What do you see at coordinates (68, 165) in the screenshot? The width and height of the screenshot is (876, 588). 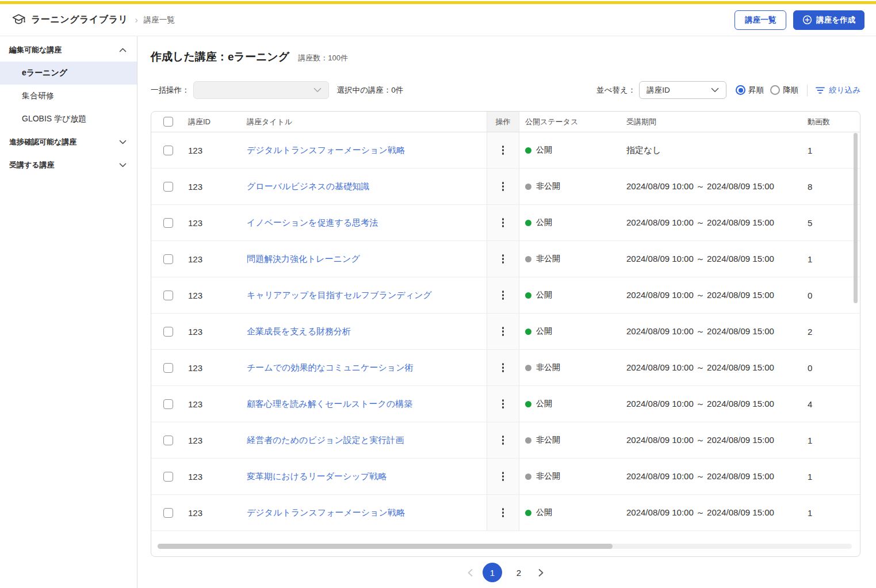 I see `sidebar-section-attending-courses: 受講する講座` at bounding box center [68, 165].